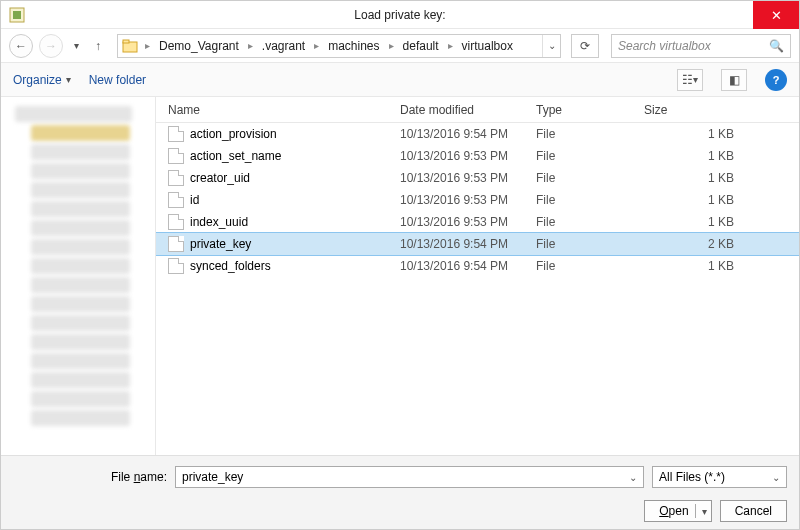 Image resolution: width=800 pixels, height=530 pixels. Describe the element at coordinates (76, 46) in the screenshot. I see `history-dropdown: ▾` at that location.